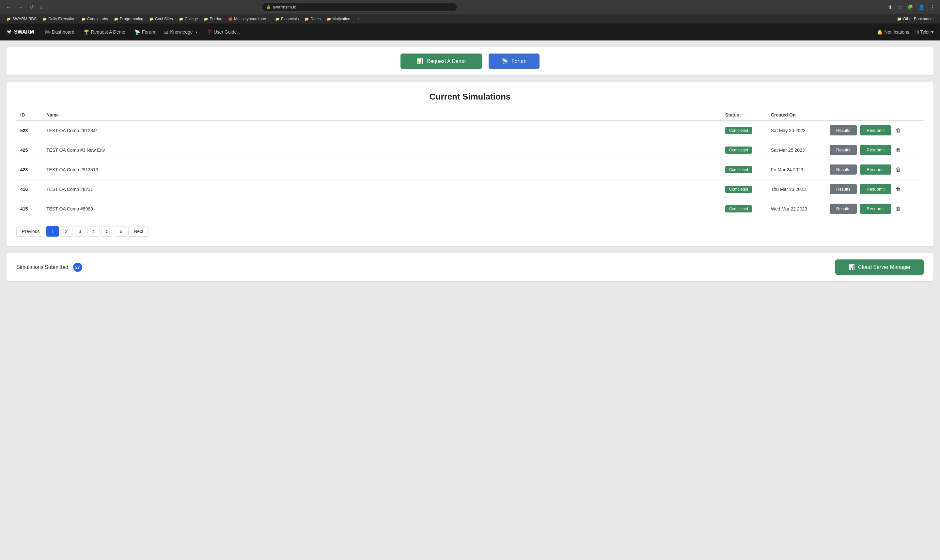  I want to click on column-id: ID, so click(29, 115).